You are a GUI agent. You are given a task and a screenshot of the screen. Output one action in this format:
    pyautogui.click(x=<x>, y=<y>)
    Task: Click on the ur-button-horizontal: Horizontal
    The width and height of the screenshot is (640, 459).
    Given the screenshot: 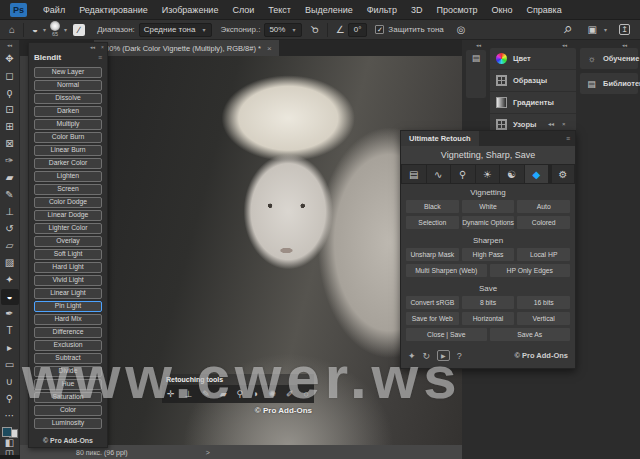 What is the action you would take?
    pyautogui.click(x=488, y=318)
    